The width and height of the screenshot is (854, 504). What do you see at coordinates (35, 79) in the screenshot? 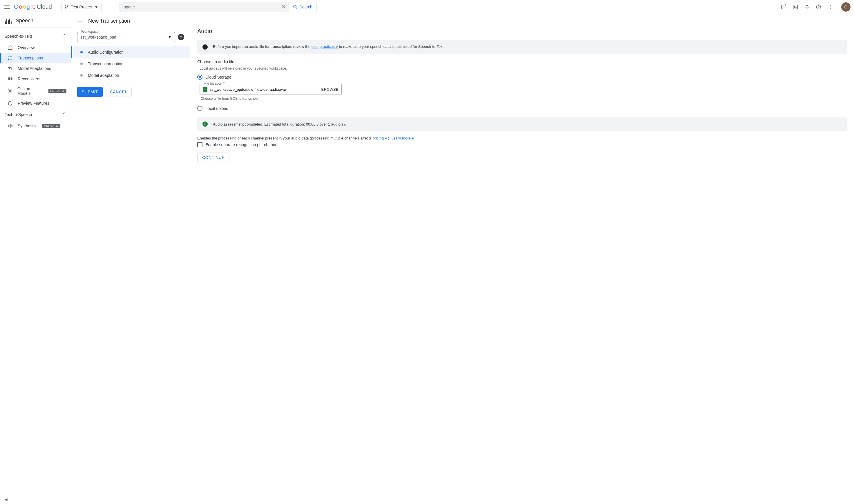
I see `nav-recognizers: Recognizers` at bounding box center [35, 79].